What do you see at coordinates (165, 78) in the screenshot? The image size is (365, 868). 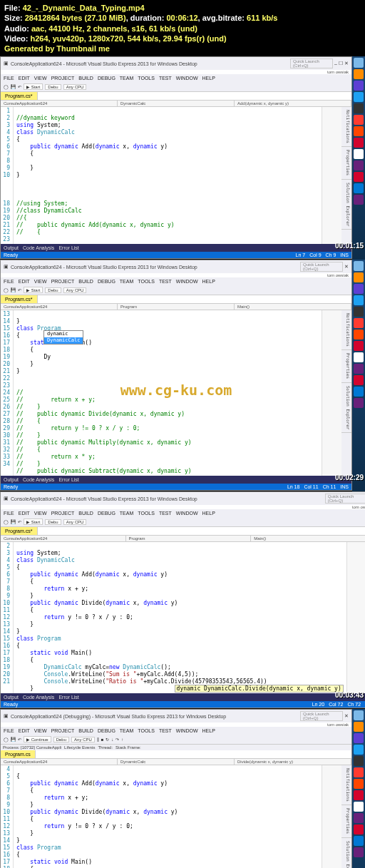 I see `menu-test: TEST` at bounding box center [165, 78].